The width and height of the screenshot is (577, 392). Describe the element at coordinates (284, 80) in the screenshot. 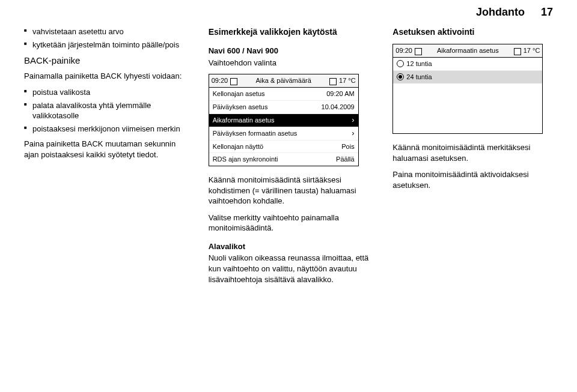

I see `screen-title: Aika & päivämäärä` at that location.